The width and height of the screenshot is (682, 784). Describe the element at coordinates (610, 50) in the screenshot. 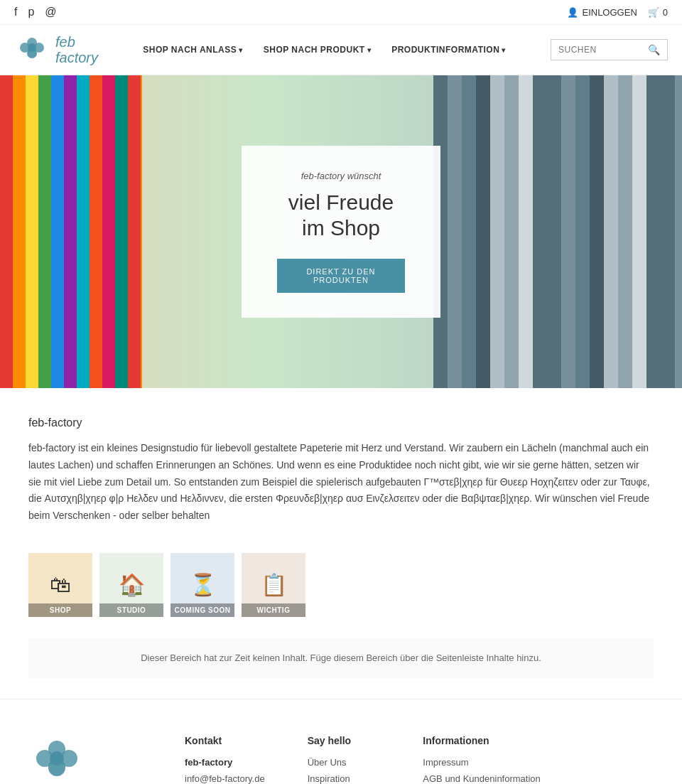

I see `search-box: 🔍` at that location.